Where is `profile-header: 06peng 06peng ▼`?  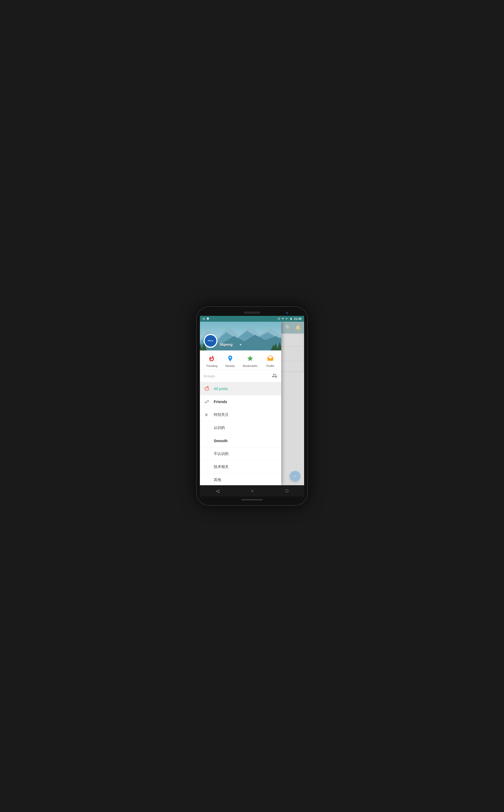
profile-header: 06peng 06peng ▼ is located at coordinates (241, 336).